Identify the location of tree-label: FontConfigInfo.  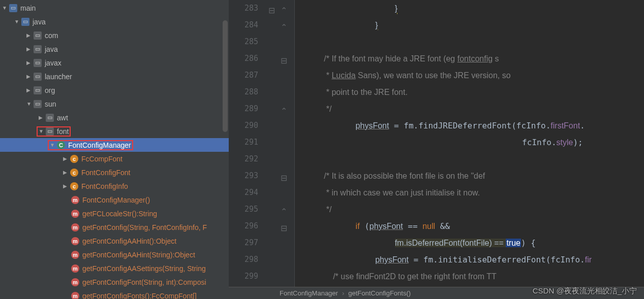
(105, 186).